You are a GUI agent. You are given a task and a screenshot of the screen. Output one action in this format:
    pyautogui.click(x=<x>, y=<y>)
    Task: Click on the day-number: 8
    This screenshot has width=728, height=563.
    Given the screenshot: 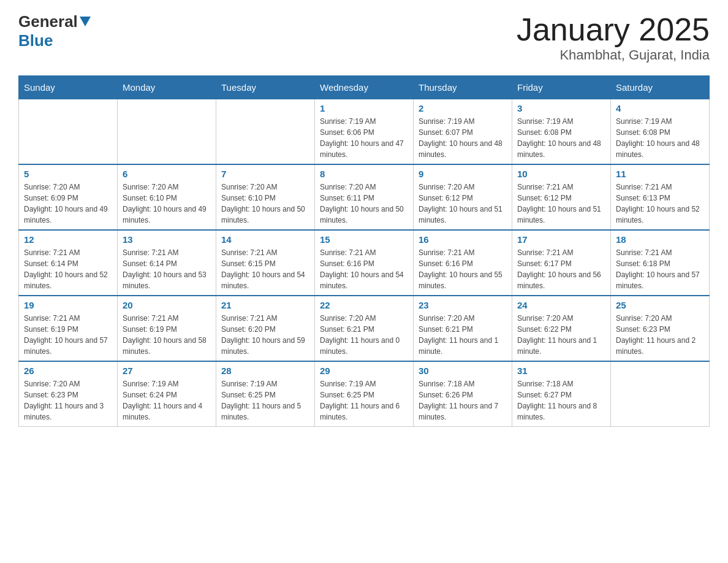 What is the action you would take?
    pyautogui.click(x=364, y=174)
    